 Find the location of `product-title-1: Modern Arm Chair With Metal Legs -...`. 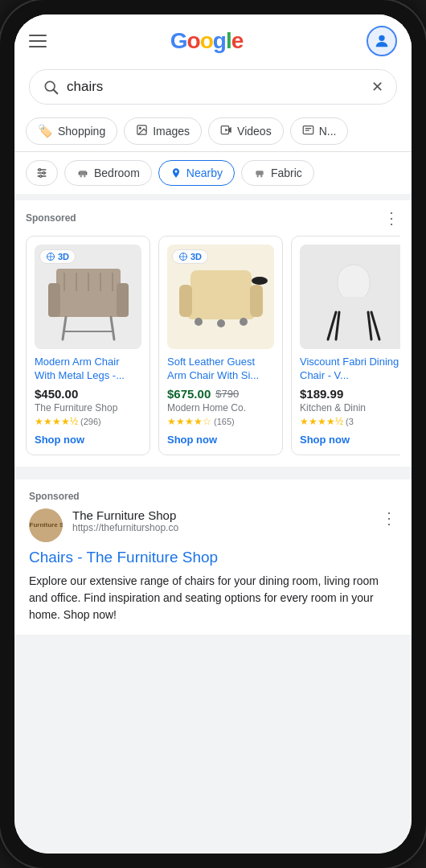

product-title-1: Modern Arm Chair With Metal Legs -... is located at coordinates (88, 369).